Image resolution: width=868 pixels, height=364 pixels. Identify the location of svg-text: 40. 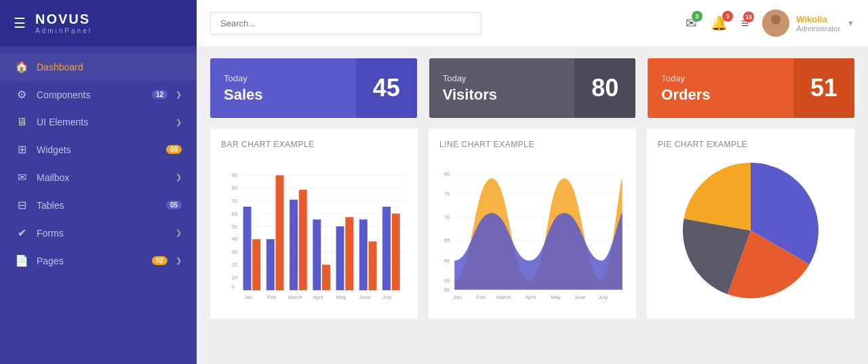
(235, 239).